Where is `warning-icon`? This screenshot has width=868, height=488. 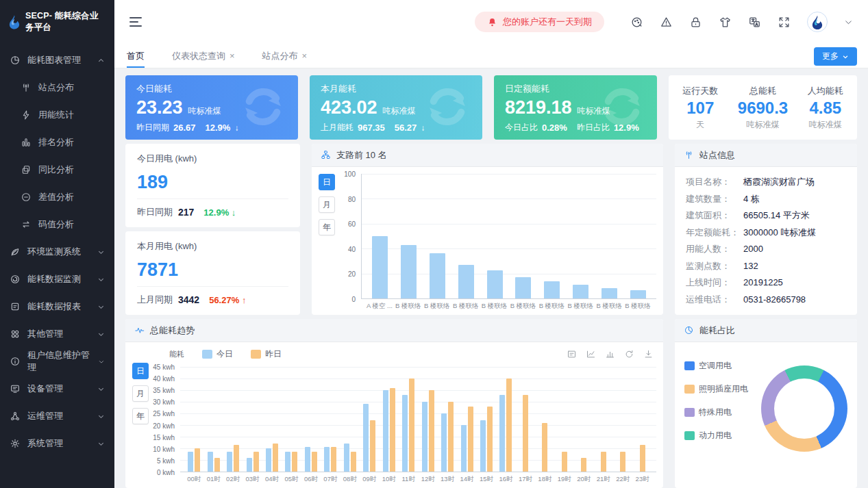 warning-icon is located at coordinates (666, 22).